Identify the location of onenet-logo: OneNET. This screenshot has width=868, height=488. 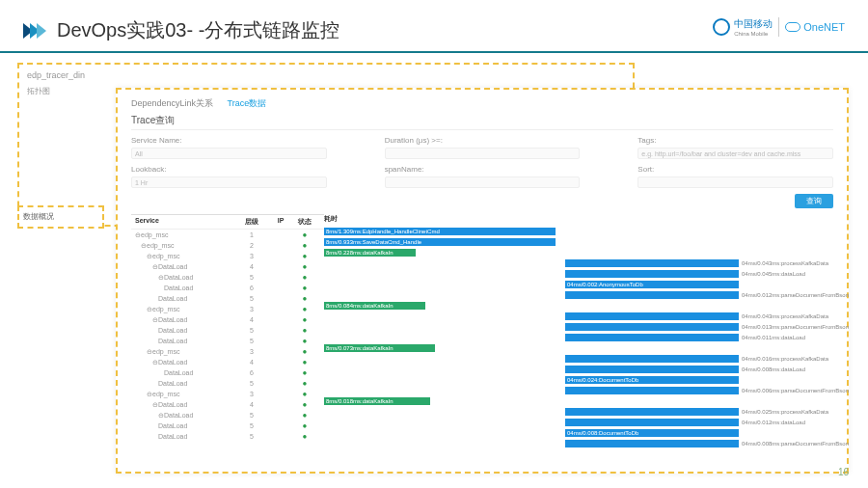
(815, 27).